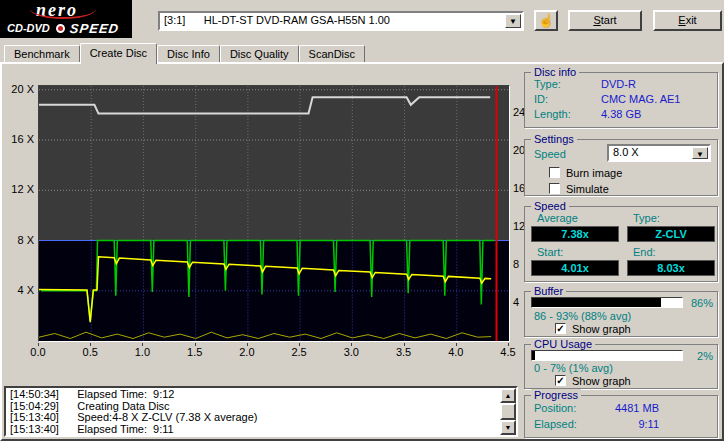 The width and height of the screenshot is (724, 441). What do you see at coordinates (574, 368) in the screenshot?
I see `cpu-range: 0 - 7% (1% avg)` at bounding box center [574, 368].